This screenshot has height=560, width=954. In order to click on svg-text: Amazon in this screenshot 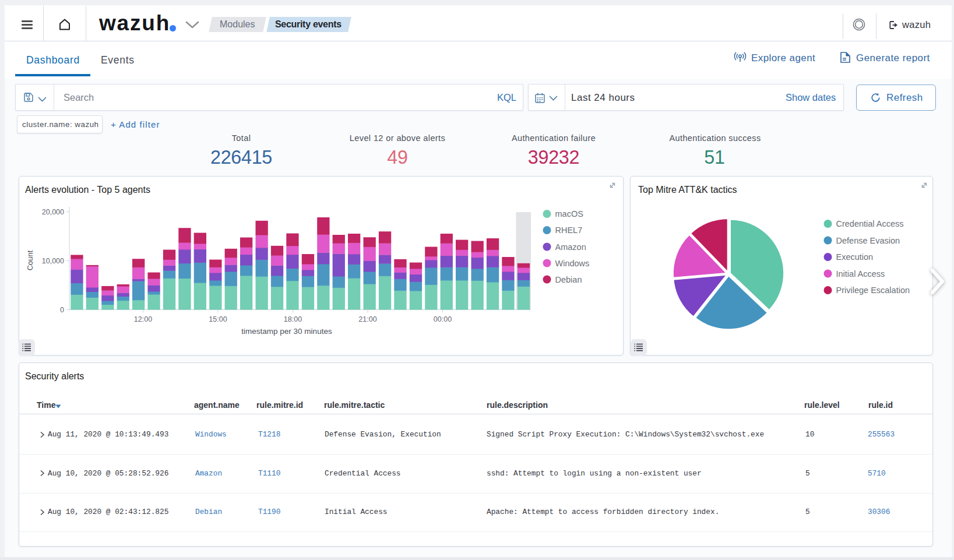, I will do `click(571, 247)`.